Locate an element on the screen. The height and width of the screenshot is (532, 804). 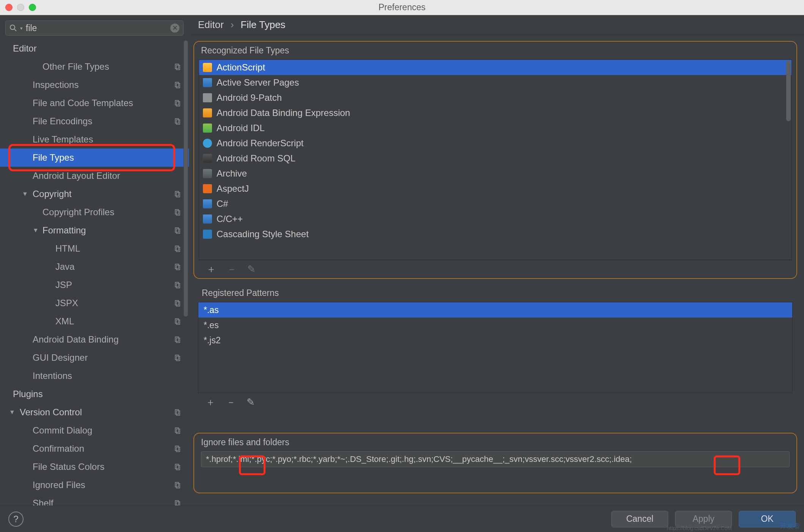
file-type-row: AspectJ is located at coordinates (495, 189).